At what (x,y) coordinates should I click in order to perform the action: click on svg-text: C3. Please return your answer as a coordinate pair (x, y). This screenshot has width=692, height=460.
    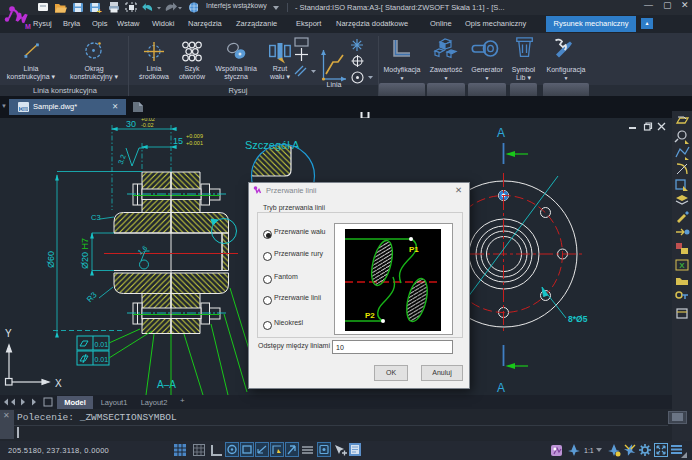
    Looking at the image, I should click on (96, 218).